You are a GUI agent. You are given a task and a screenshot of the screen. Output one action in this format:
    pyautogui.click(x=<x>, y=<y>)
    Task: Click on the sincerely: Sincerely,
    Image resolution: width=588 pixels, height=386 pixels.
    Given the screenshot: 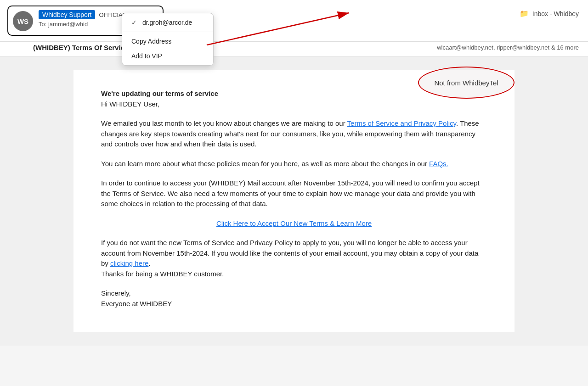 What is the action you would take?
    pyautogui.click(x=294, y=294)
    